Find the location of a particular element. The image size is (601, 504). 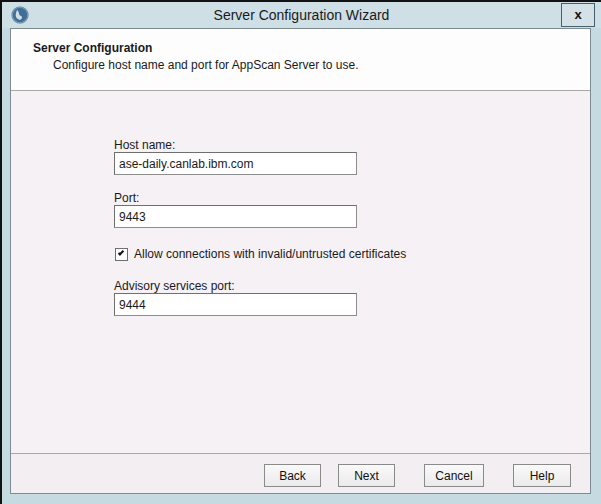

cancel-button: Cancel is located at coordinates (454, 476).